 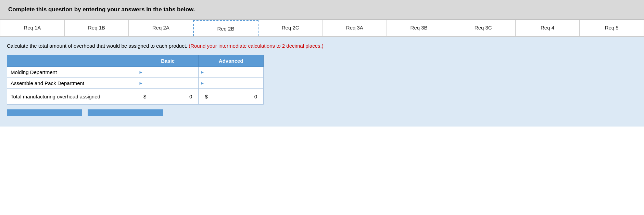 I want to click on assemble-basic-cell: ►, so click(x=168, y=83).